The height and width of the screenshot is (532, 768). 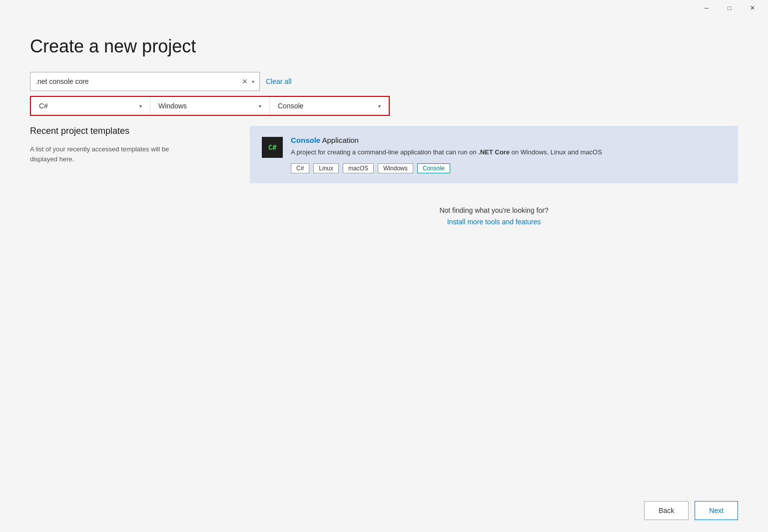 I want to click on recent-templates-description: A list of your recently accessed templat…, so click(x=102, y=154).